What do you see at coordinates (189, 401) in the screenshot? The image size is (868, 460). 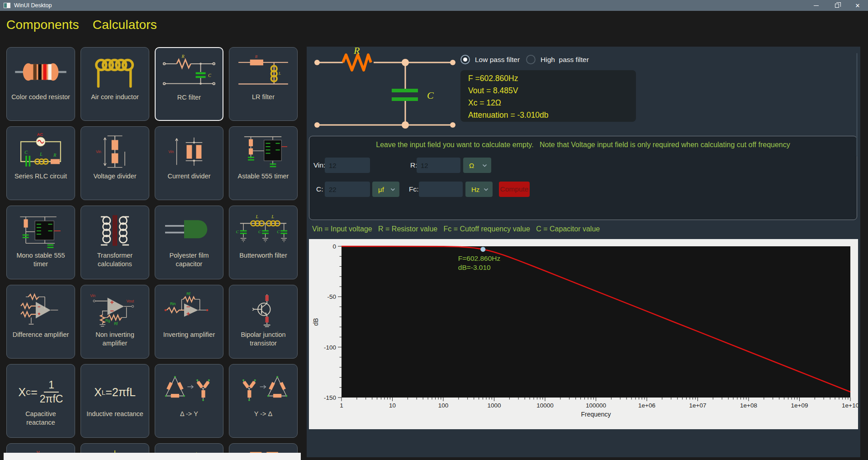 I see `component-card-y: Δ -> Y` at bounding box center [189, 401].